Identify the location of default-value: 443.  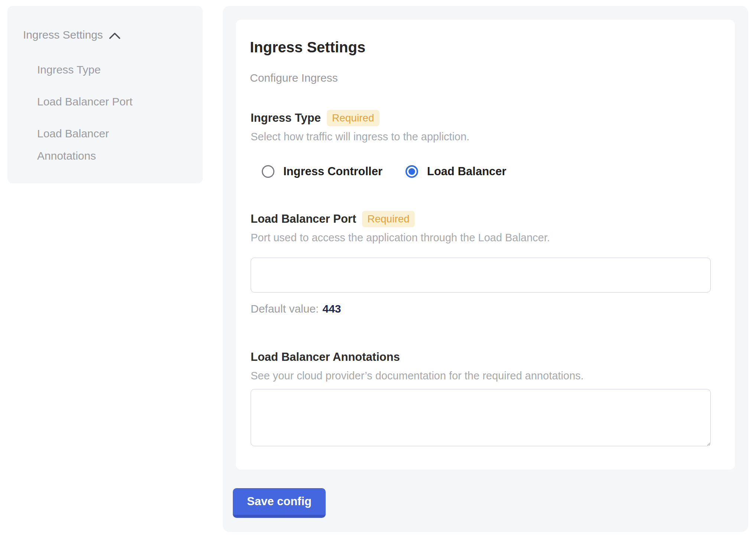
(332, 309).